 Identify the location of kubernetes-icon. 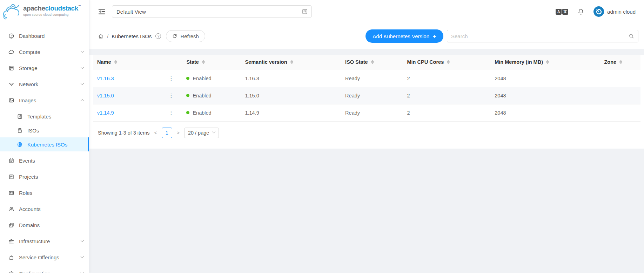
(20, 144).